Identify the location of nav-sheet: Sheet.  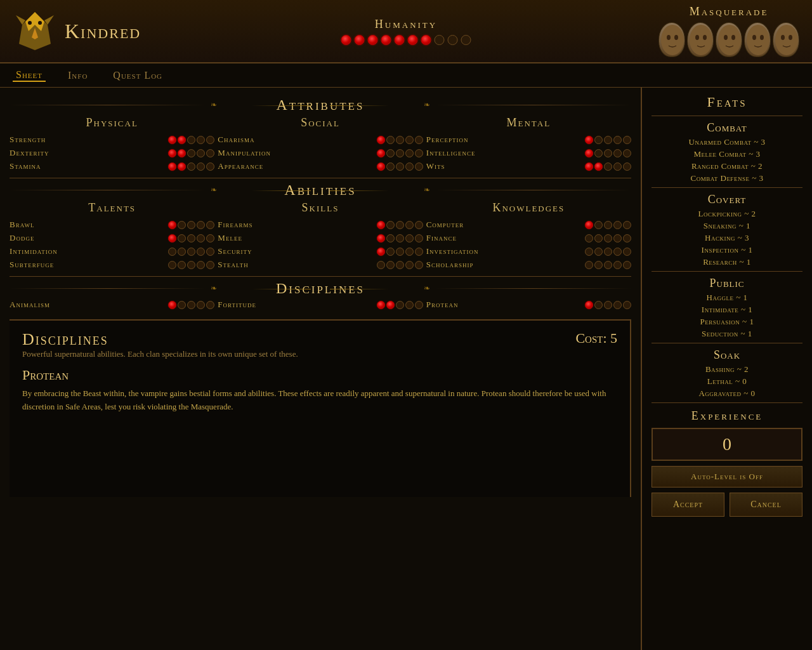
(29, 76).